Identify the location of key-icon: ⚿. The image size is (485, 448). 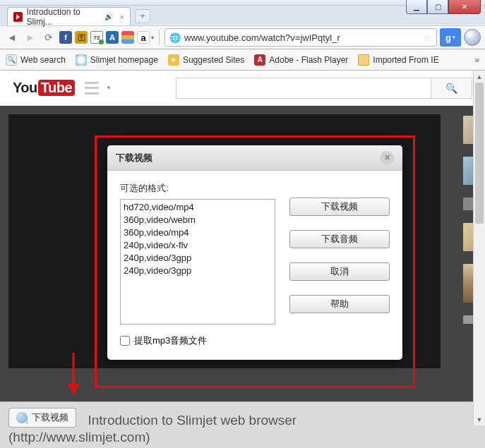
(81, 37).